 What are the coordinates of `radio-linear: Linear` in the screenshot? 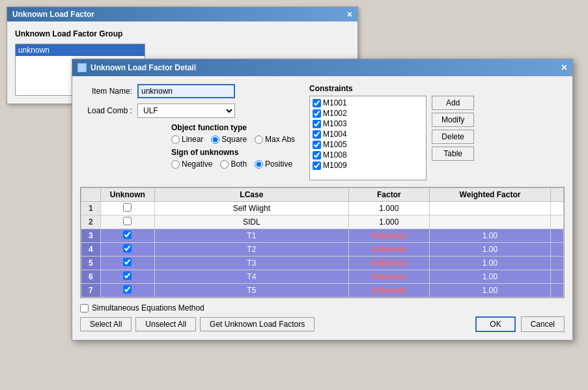 It's located at (188, 139).